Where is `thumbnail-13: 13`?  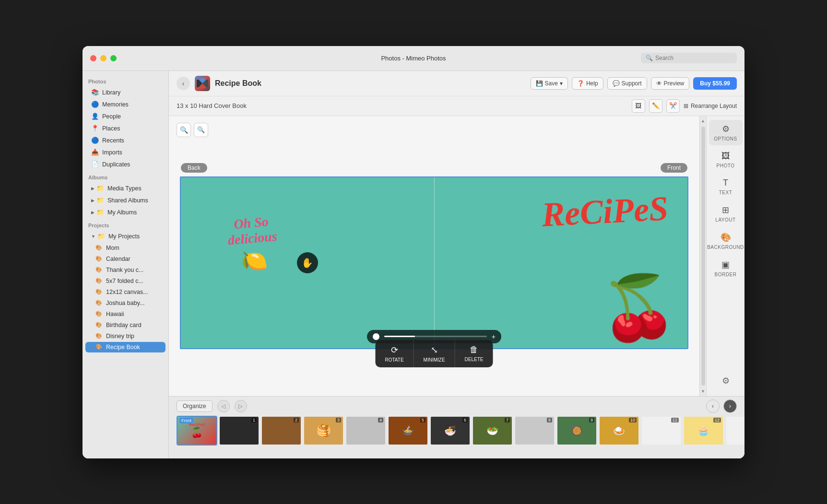 thumbnail-13: 13 is located at coordinates (735, 431).